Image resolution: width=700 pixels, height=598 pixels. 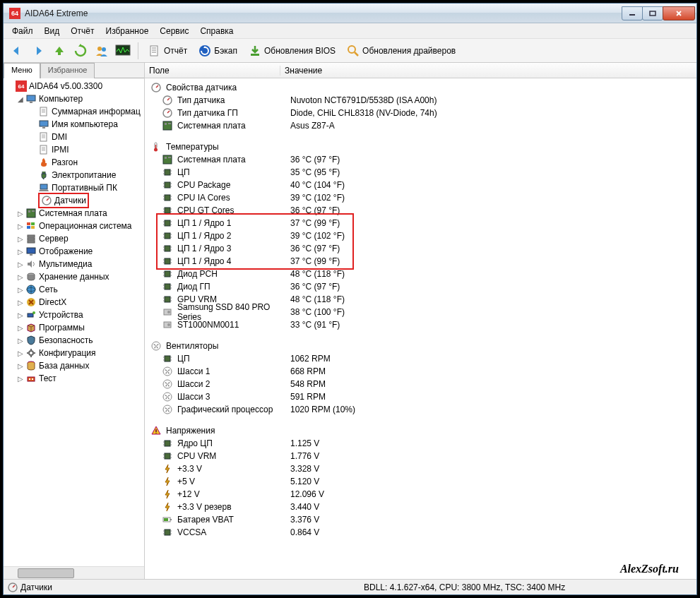 I want to click on users-icon, so click(x=102, y=51).